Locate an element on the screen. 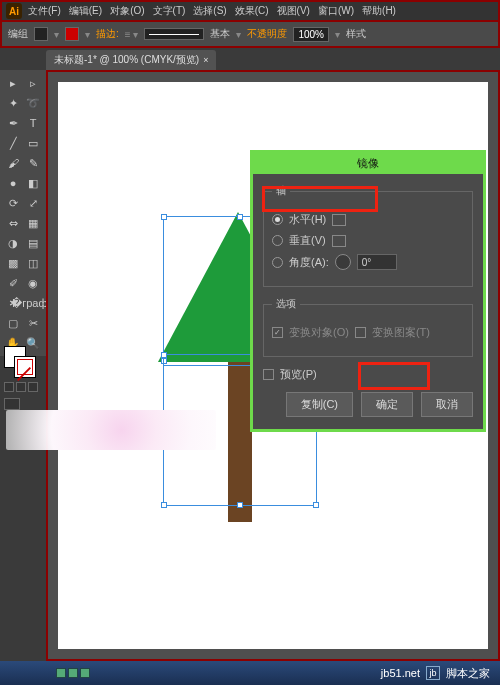 This screenshot has height=685, width=500. basic-label: 基本 is located at coordinates (220, 34).